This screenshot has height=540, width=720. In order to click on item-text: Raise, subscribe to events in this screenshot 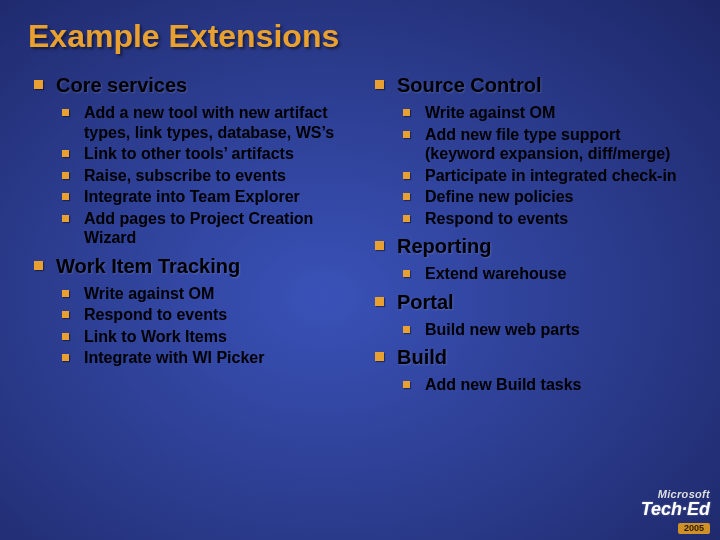, I will do `click(185, 176)`.